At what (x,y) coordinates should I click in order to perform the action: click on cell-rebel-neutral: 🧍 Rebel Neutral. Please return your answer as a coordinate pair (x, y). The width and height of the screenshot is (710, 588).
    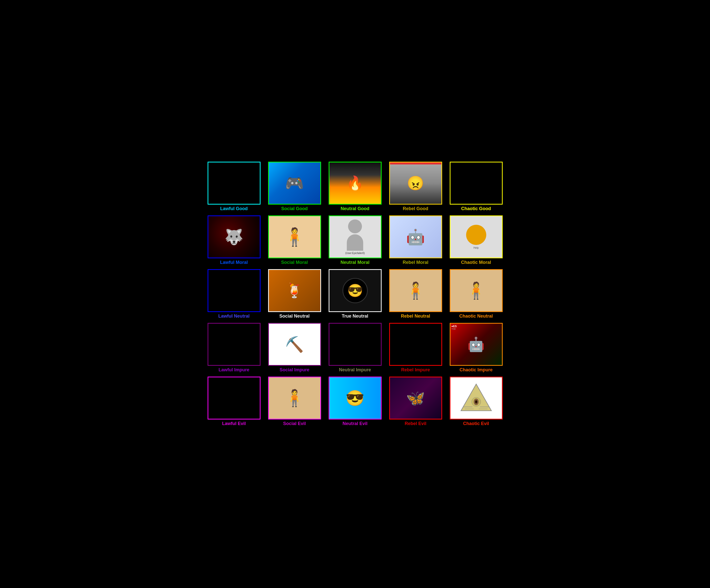
    Looking at the image, I should click on (416, 294).